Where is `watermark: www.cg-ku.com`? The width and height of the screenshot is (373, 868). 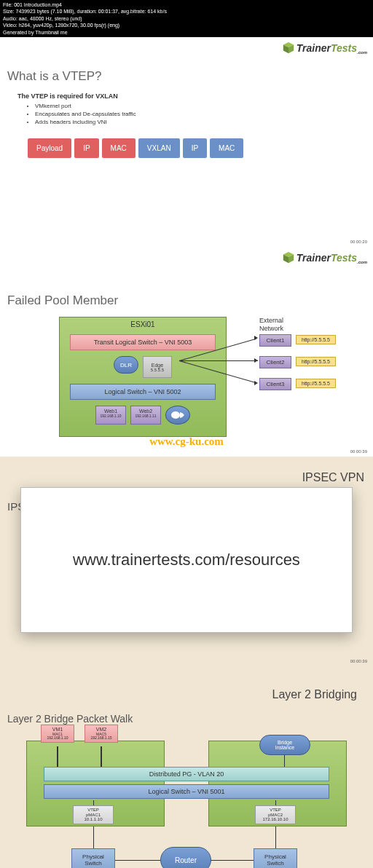
watermark: www.cg-ku.com is located at coordinates (186, 441).